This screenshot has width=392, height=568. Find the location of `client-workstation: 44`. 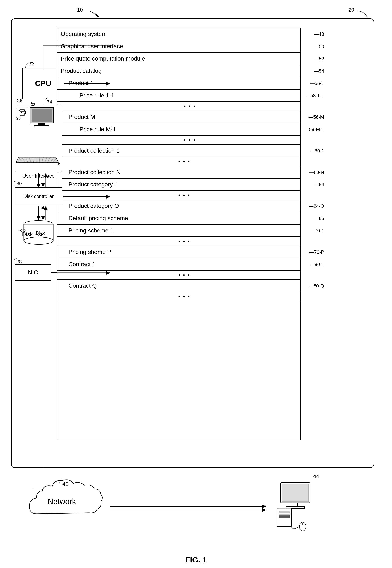

client-workstation: 44 is located at coordinates (295, 508).